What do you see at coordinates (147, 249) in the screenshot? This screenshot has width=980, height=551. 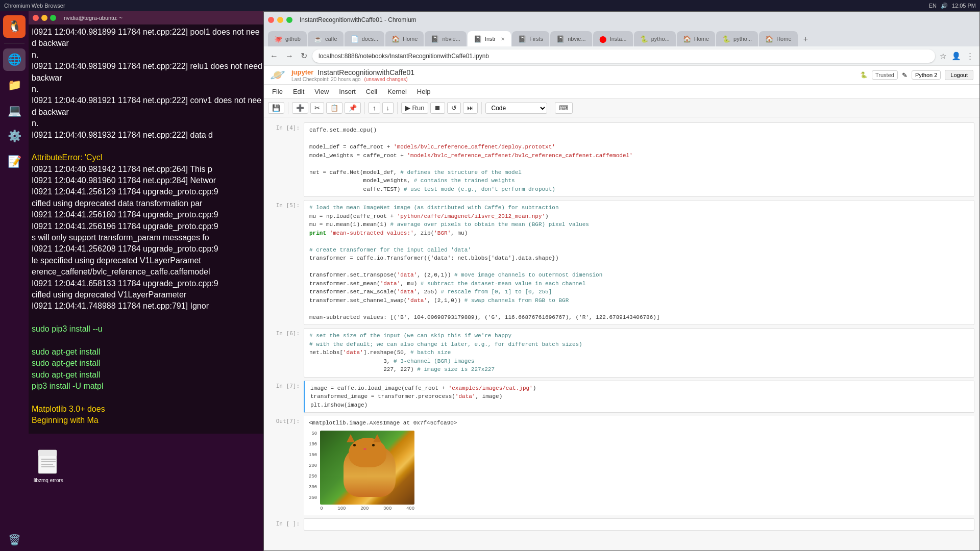 I see `terminal-line: I0921 12:04:41.256208 11784 upgrade_prot…` at bounding box center [147, 249].